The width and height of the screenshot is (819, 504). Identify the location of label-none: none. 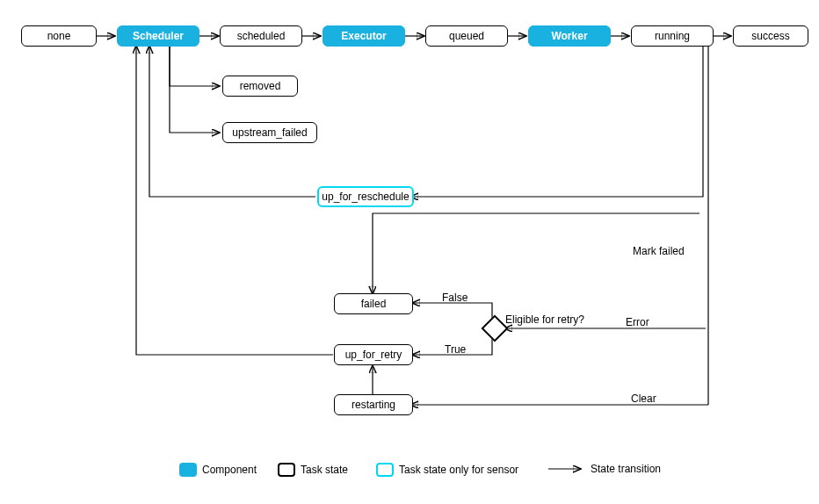
(60, 36).